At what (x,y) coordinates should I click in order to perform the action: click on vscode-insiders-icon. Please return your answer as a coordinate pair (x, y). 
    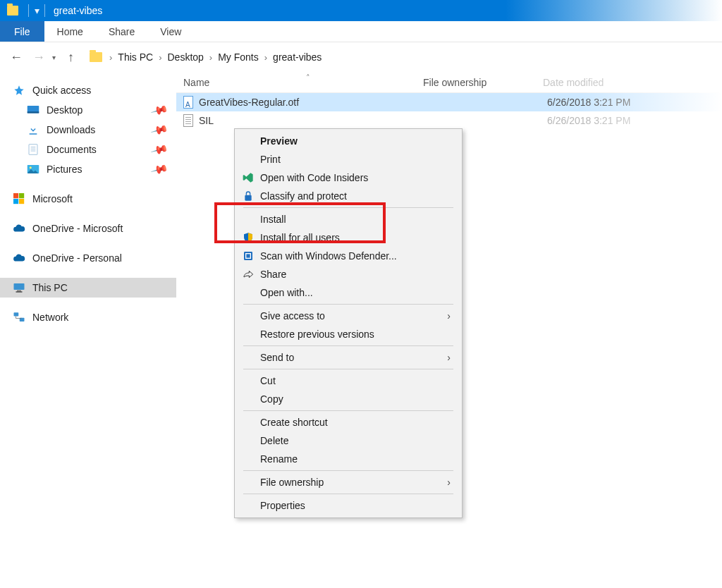
    Looking at the image, I should click on (248, 178).